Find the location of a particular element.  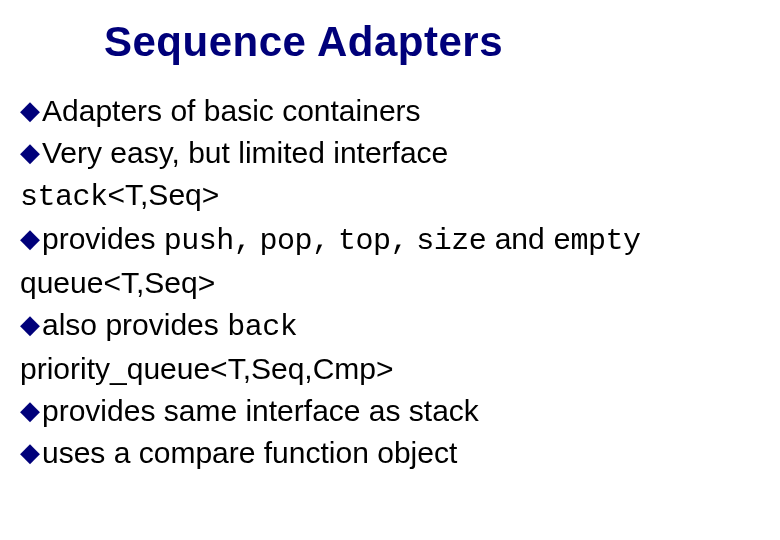

bullet-lead: also is located at coordinates (70, 324).